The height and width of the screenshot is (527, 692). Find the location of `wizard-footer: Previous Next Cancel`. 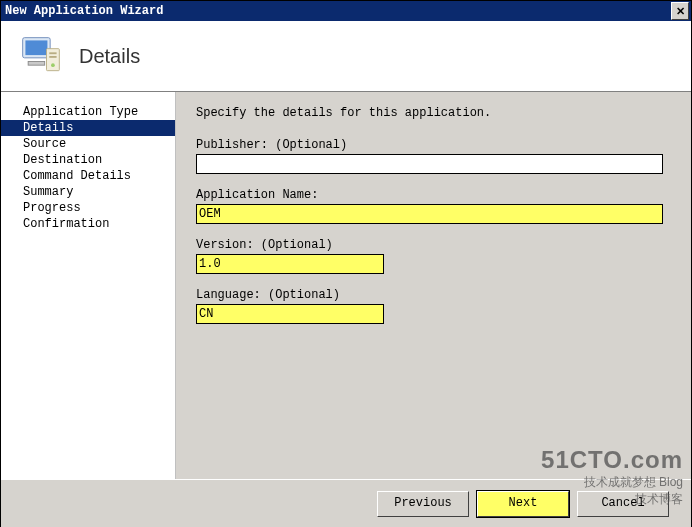

wizard-footer: Previous Next Cancel is located at coordinates (346, 503).